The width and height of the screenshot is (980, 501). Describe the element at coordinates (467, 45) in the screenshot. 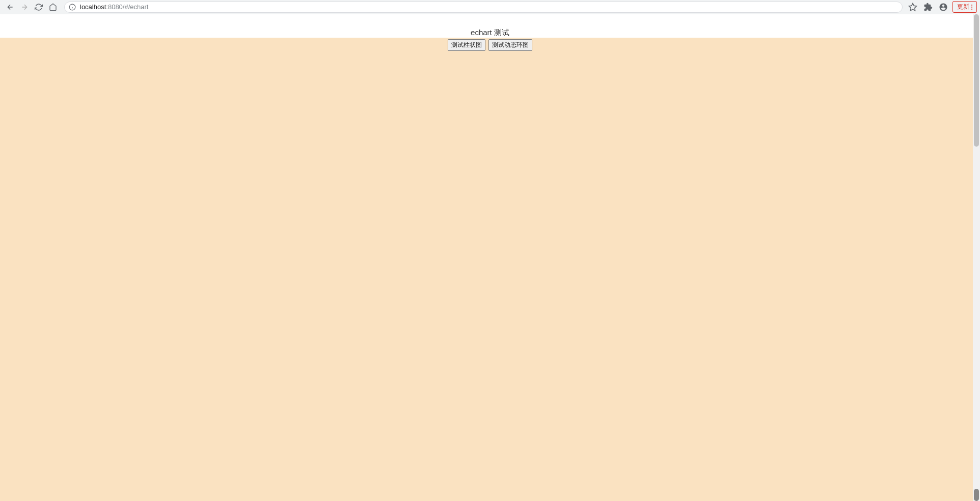

I see `test-bar-chart-button: 测试柱状图` at that location.